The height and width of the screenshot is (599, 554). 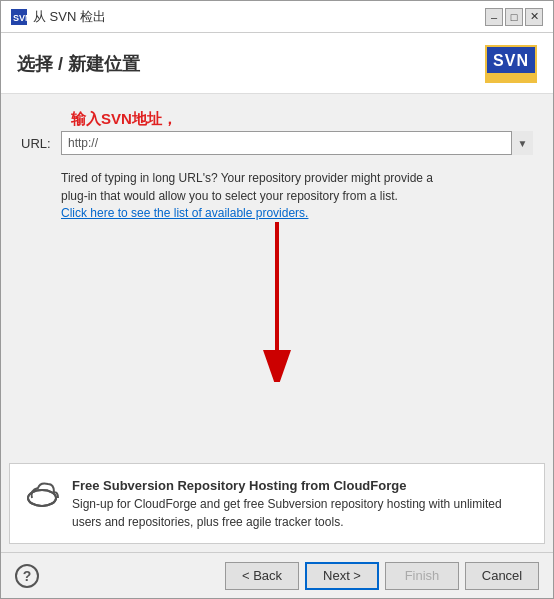 What do you see at coordinates (494, 17) in the screenshot?
I see `minimize-button: –` at bounding box center [494, 17].